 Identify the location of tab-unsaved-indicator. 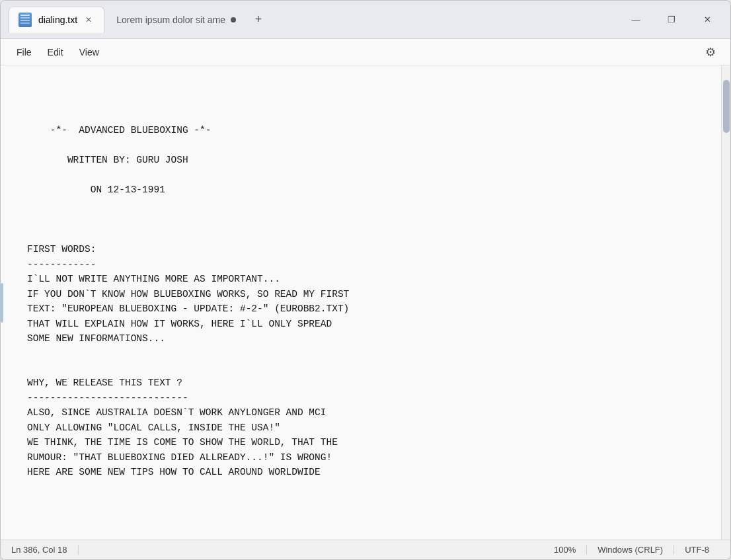
(233, 20).